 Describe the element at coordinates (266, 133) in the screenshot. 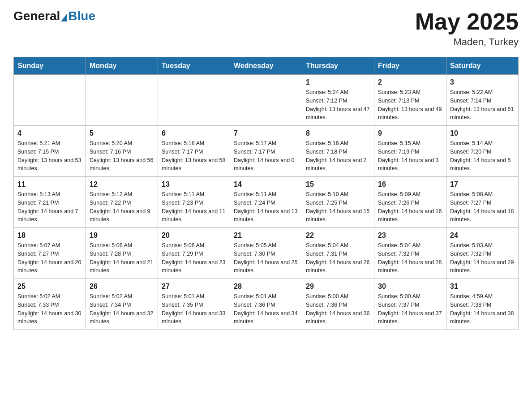

I see `day-number: 7` at that location.